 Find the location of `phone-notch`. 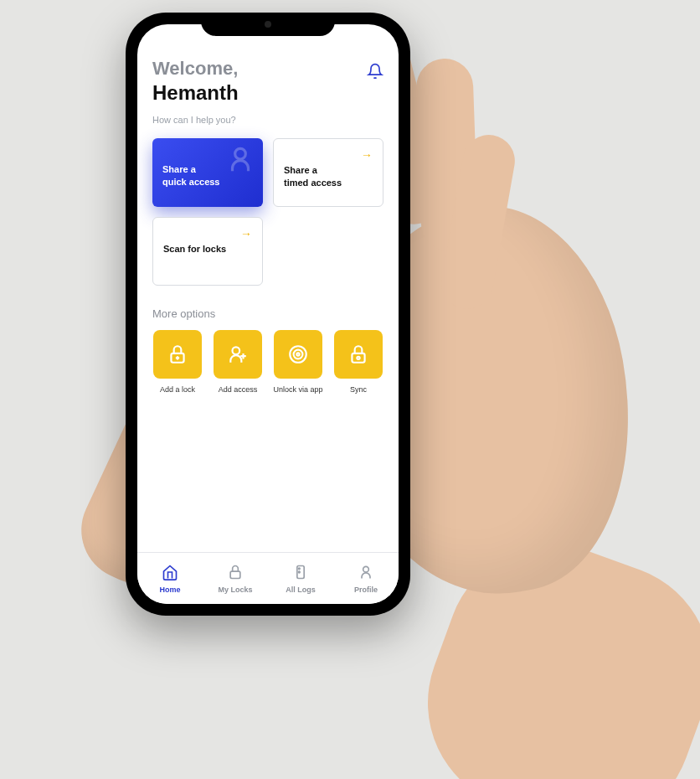

phone-notch is located at coordinates (268, 24).